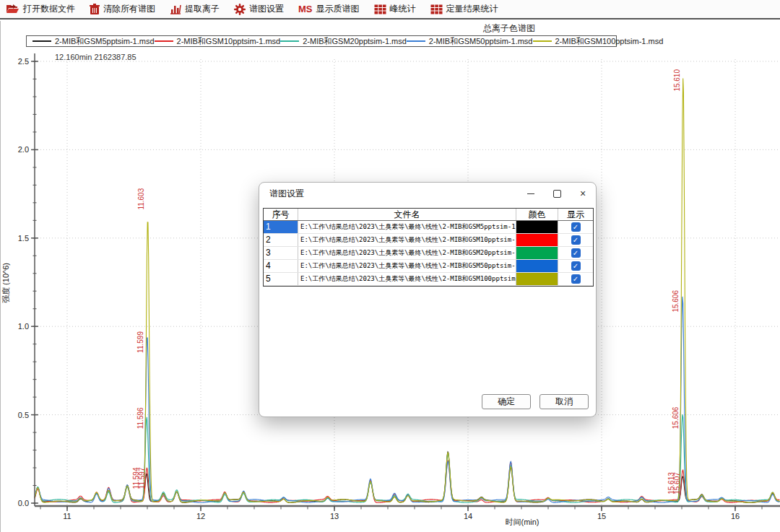 This screenshot has height=532, width=780. I want to click on peak-label: 11.594, so click(136, 478).